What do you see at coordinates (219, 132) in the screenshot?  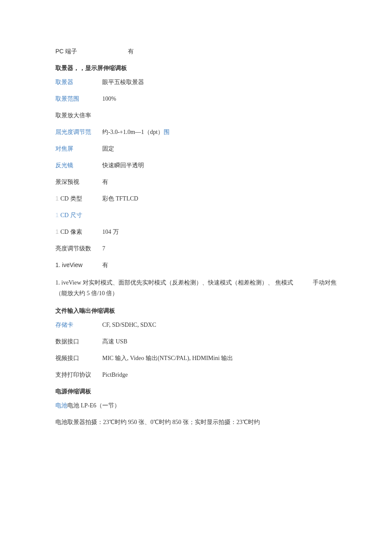 I see `spec-value: 约-3.0-+1.0m—1（dpt）围` at bounding box center [219, 132].